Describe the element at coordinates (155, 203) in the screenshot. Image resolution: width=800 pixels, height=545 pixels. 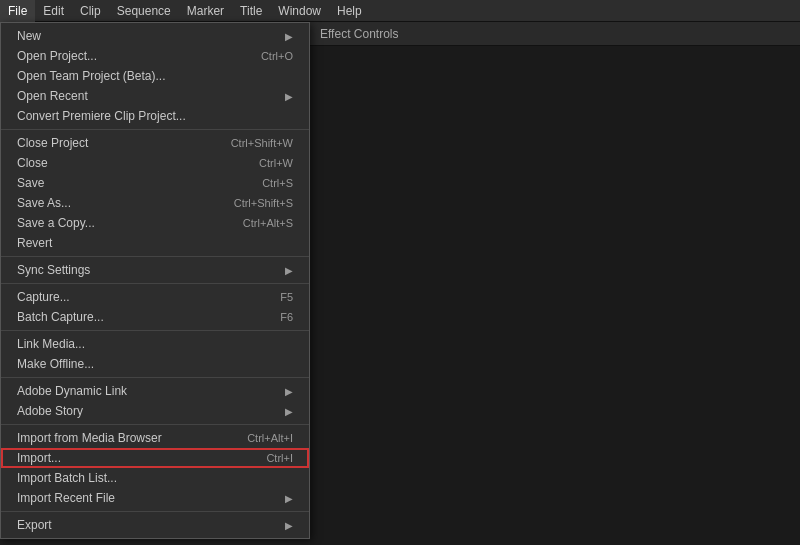
I see `menu-item-save-as: Save As... Ctrl+Shift+S` at that location.